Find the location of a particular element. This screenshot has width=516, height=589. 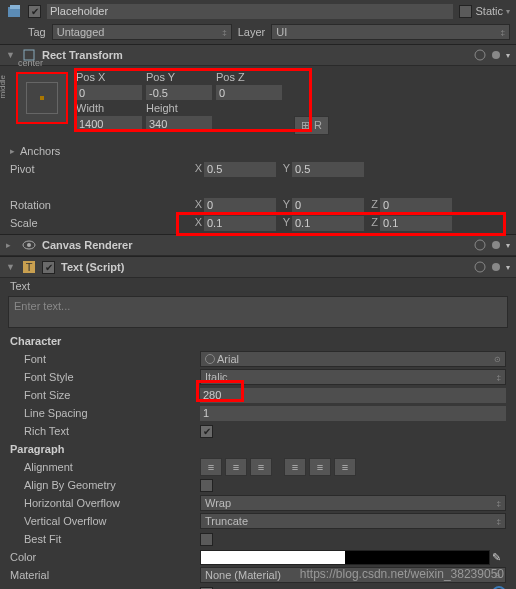

bestfit-label: Best Fit is located at coordinates (105, 539).